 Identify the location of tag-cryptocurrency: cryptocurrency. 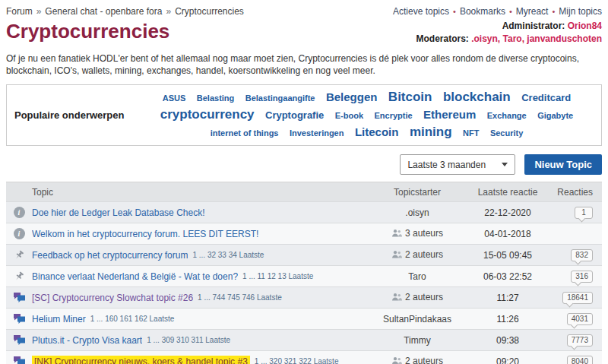
(207, 114).